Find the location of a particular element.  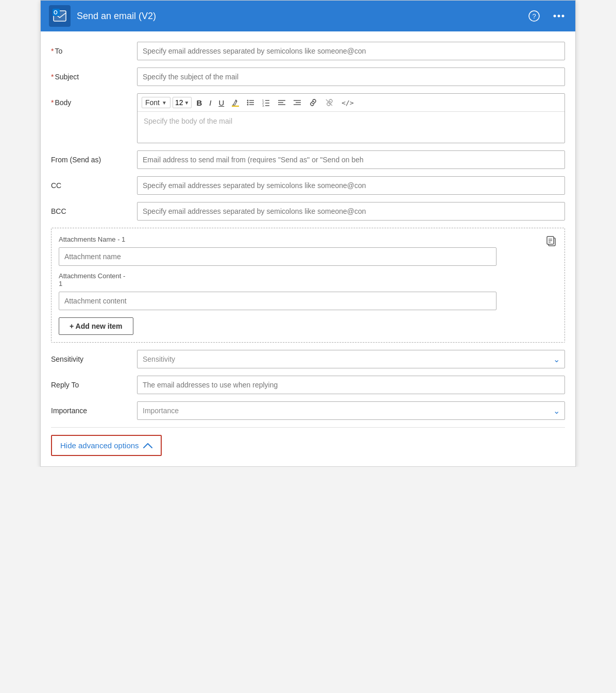

to-label: *To is located at coordinates (91, 48).